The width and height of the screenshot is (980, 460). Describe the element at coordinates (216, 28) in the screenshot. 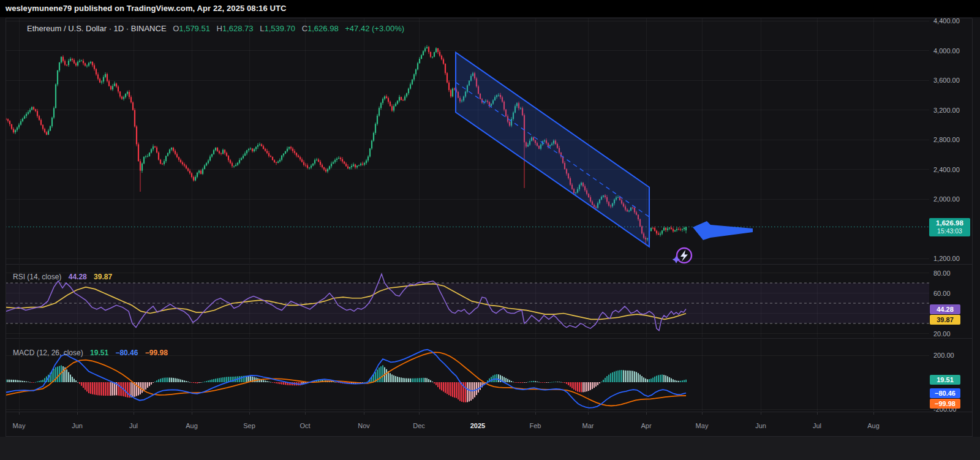

I see `symbol-legend: Ethereum / U.S. Dollar · 1D · BINANCE O1…` at that location.